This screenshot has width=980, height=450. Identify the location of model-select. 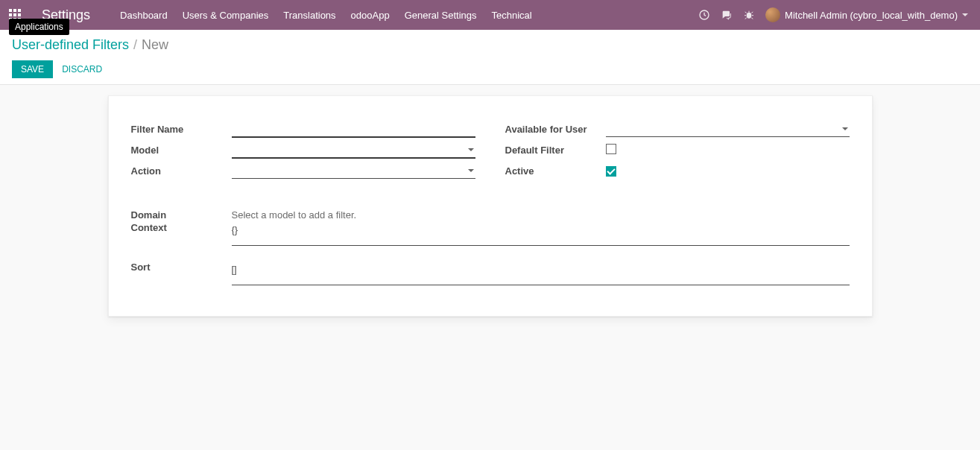
(353, 150).